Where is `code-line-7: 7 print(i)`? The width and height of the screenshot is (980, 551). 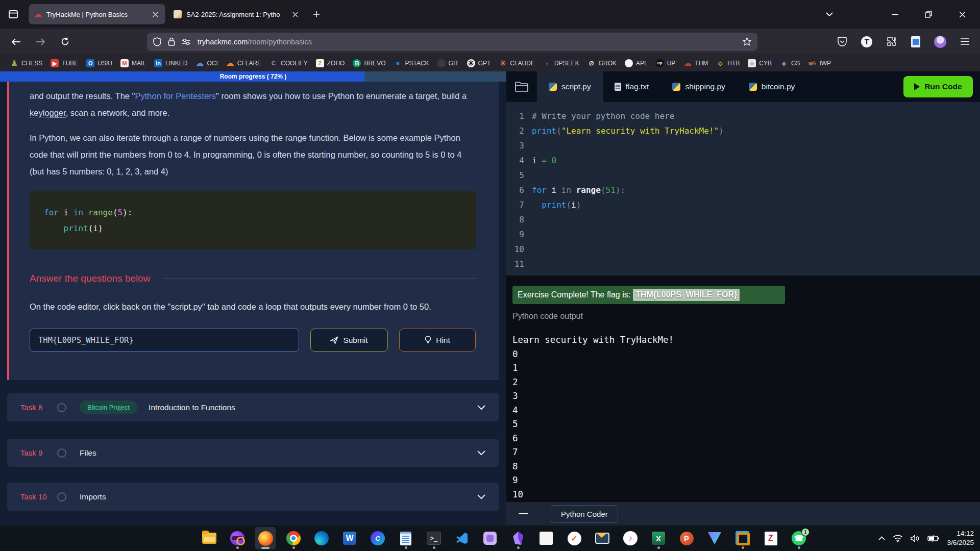
code-line-7: 7 print(i) is located at coordinates (743, 205).